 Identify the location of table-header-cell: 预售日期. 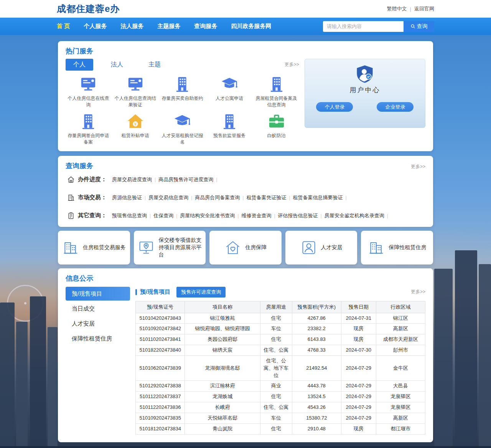
(359, 307).